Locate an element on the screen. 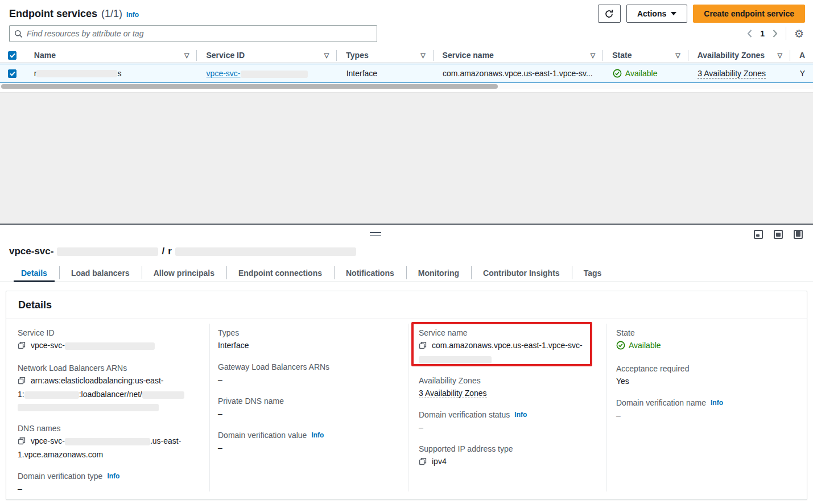 The width and height of the screenshot is (813, 504). split-panel-drag-handle is located at coordinates (375, 235).